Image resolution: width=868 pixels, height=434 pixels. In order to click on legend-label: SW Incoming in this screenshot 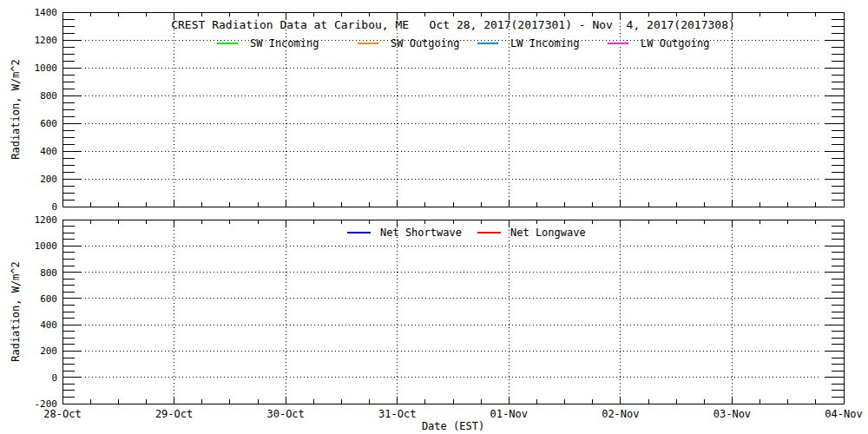, I will do `click(285, 43)`.